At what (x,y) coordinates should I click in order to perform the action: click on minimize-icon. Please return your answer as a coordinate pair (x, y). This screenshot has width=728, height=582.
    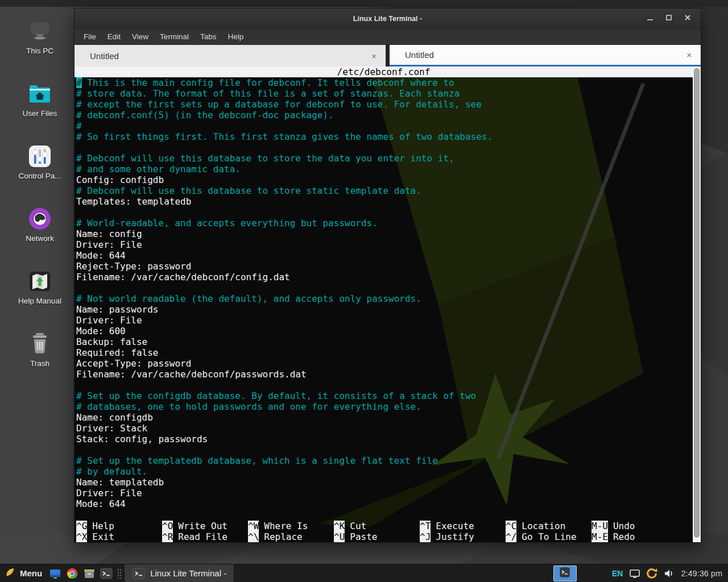
    Looking at the image, I should click on (650, 19).